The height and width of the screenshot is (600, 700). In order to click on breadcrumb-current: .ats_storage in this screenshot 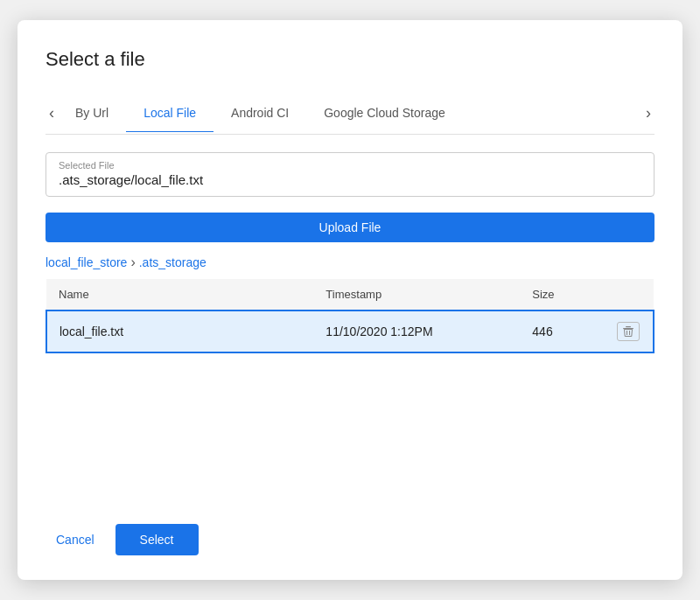, I will do `click(173, 262)`.